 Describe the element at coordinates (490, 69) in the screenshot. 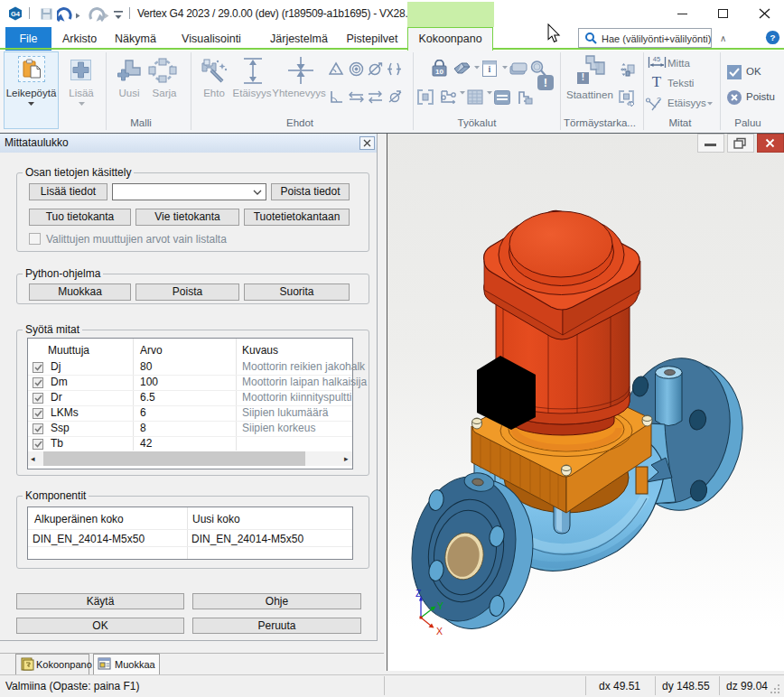

I see `svg-text: i` at that location.